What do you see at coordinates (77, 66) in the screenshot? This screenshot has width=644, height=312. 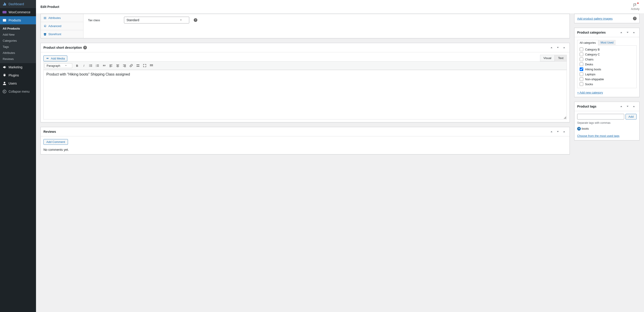 I see `bold-button: B` at bounding box center [77, 66].